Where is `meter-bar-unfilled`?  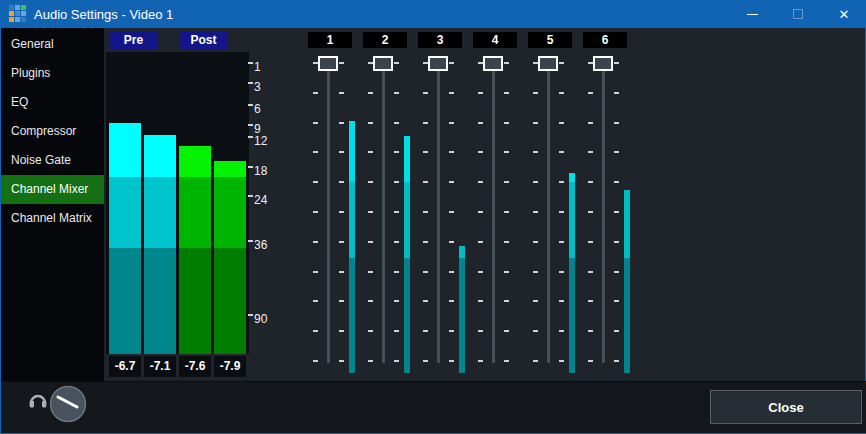
meter-bar-unfilled is located at coordinates (125, 88).